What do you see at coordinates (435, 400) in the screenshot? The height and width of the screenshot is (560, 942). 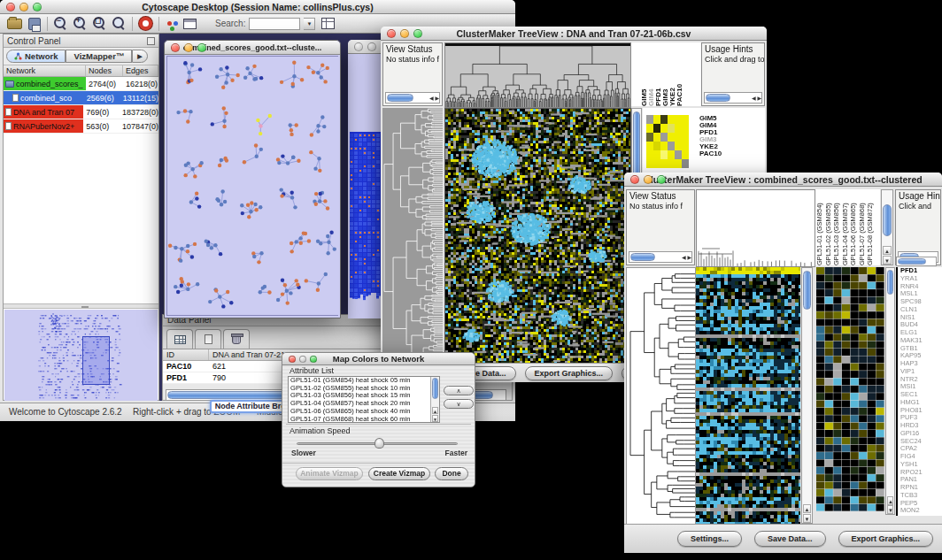 I see `attribute-list-scrollbar: ▲ ▼` at bounding box center [435, 400].